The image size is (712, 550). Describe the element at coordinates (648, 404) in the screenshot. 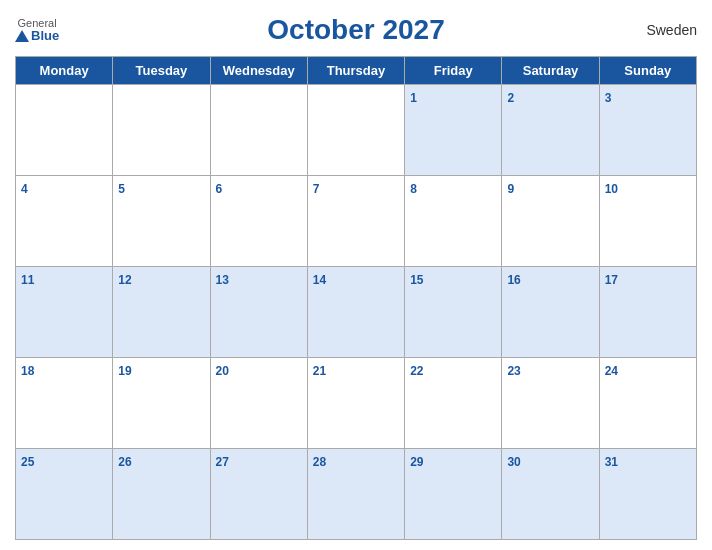

I see `calendar-day-cell: 24` at that location.